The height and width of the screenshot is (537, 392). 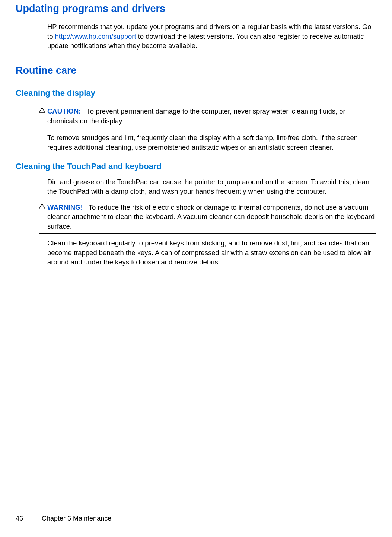 What do you see at coordinates (64, 111) in the screenshot?
I see `caution-label: CAUTION:` at bounding box center [64, 111].